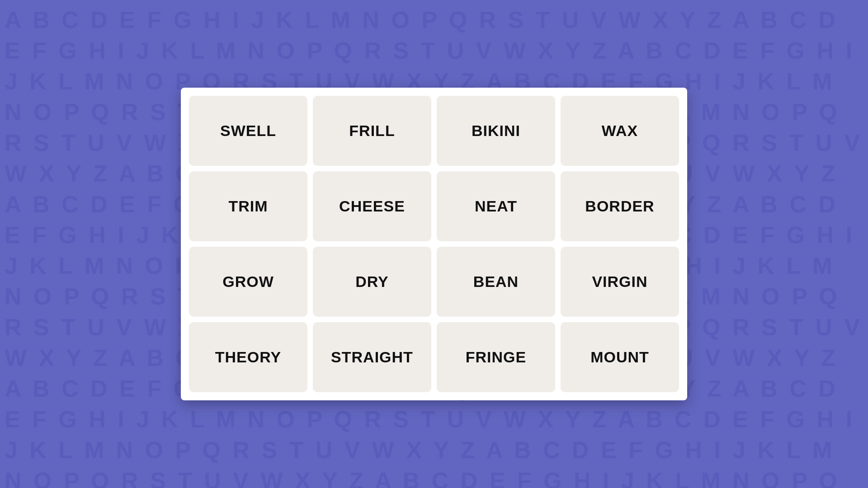 The height and width of the screenshot is (488, 868). What do you see at coordinates (372, 206) in the screenshot?
I see `cell-label-6: CHEESE` at bounding box center [372, 206].